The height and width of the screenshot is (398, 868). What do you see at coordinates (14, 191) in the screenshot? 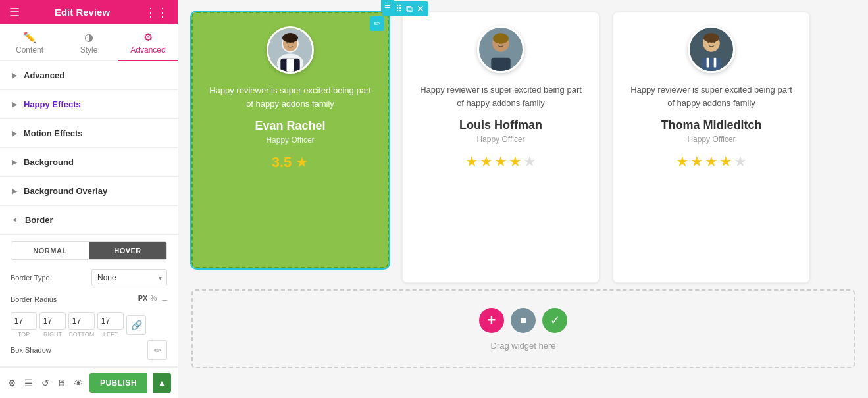
I see `background-overlay-arrow-icon: ▶` at bounding box center [14, 191].